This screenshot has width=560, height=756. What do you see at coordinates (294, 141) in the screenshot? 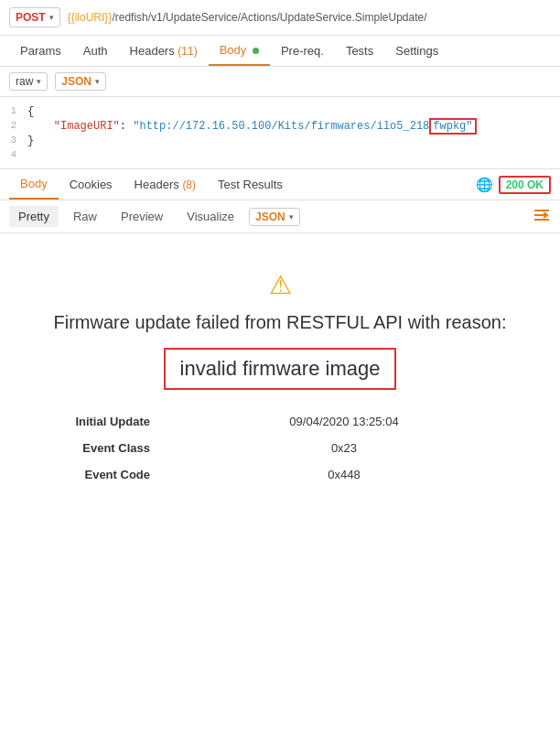
I see `code-content-3: }` at bounding box center [294, 141].